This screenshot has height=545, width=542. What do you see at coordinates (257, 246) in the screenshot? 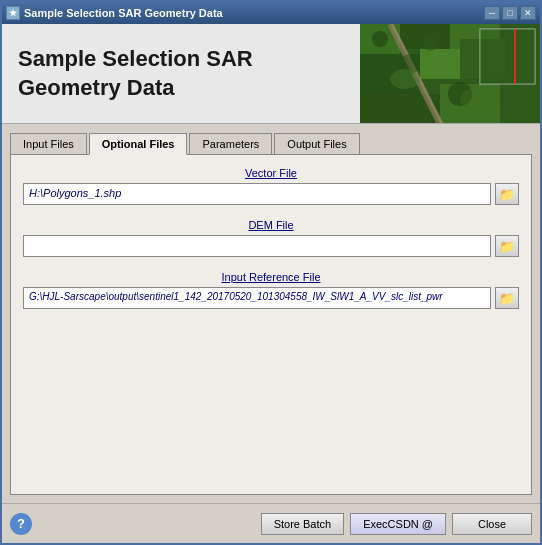
I see `dem-file-input` at bounding box center [257, 246].